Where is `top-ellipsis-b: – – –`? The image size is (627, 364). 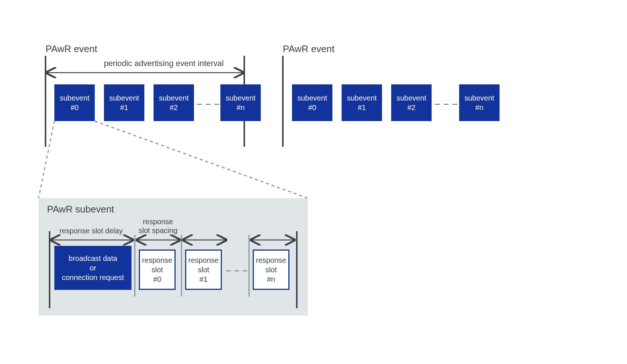
top-ellipsis-b: – – – is located at coordinates (447, 103).